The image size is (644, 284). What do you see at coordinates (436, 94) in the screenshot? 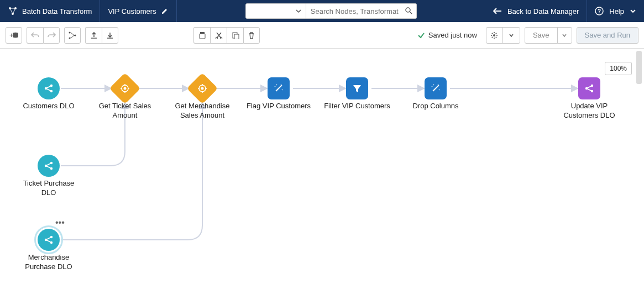
I see `node-drop_cols: Drop Columns` at bounding box center [436, 94].